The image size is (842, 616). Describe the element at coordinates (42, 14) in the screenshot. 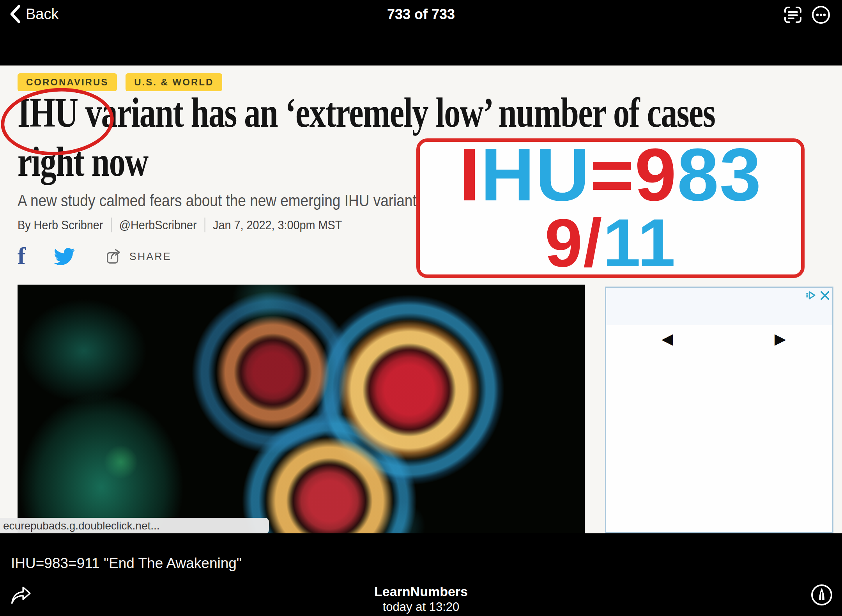

I see `back-label: Back` at that location.